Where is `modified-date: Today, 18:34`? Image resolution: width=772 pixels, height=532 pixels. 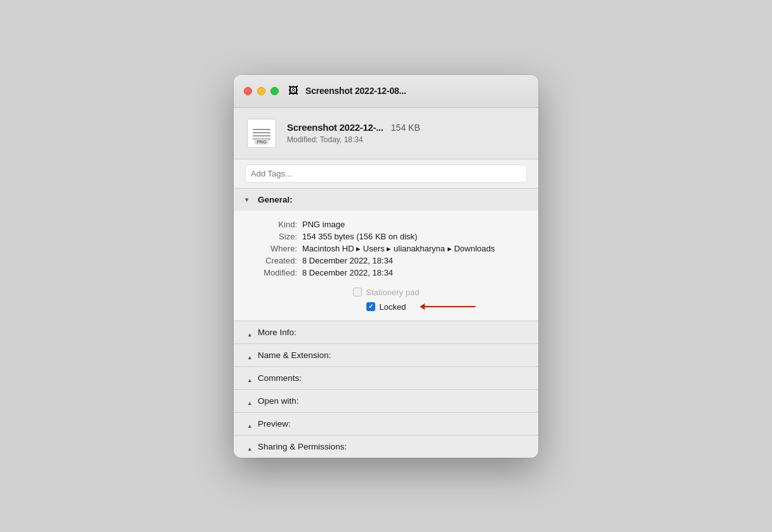
modified-date: Today, 18:34 is located at coordinates (342, 140).